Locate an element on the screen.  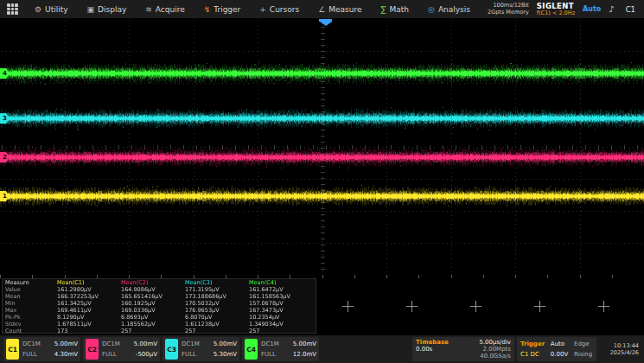
stat-value: 161.6472µV is located at coordinates (281, 290).